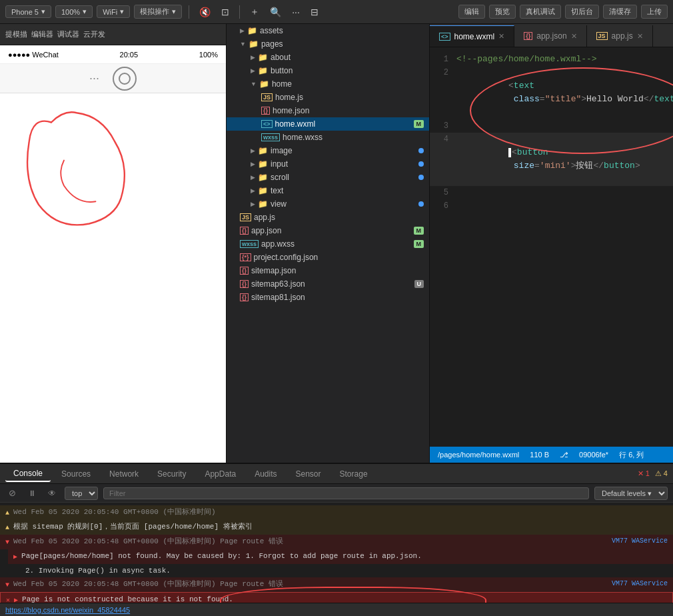 Image resolution: width=673 pixels, height=616 pixels. Describe the element at coordinates (291, 111) in the screenshot. I see `file-tree-homejson-label: home.json` at that location.